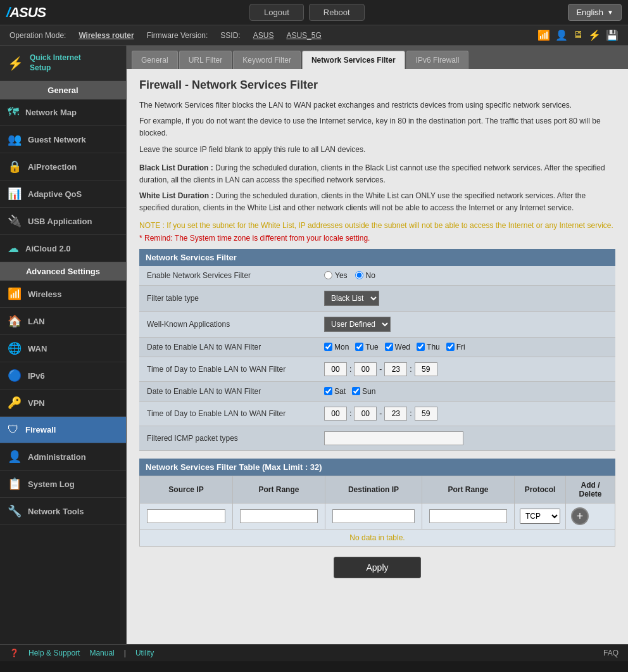  I want to click on time-weekend-end-h, so click(396, 414).